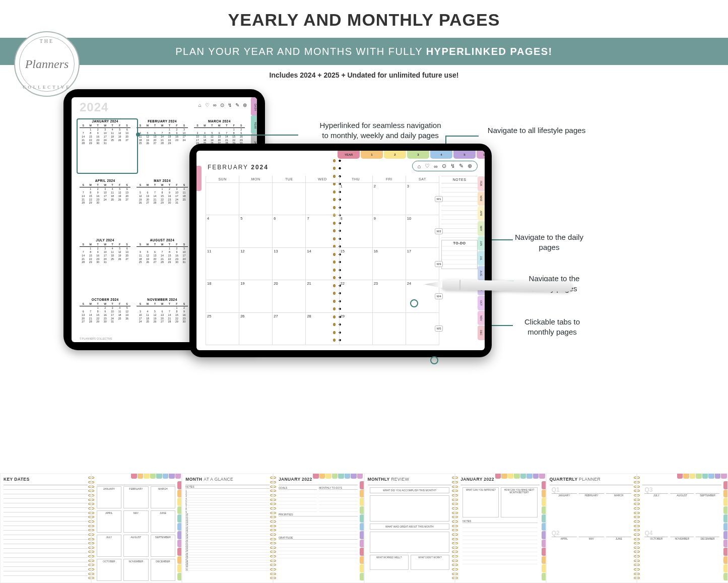  Describe the element at coordinates (481, 303) in the screenshot. I see `month-tab: OCT` at that location.